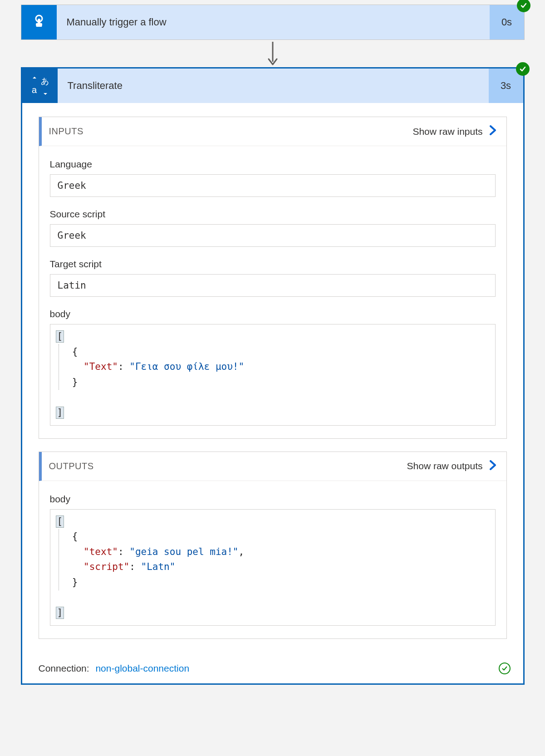 The width and height of the screenshot is (545, 756). What do you see at coordinates (272, 54) in the screenshot?
I see `arrow-down-icon` at bounding box center [272, 54].